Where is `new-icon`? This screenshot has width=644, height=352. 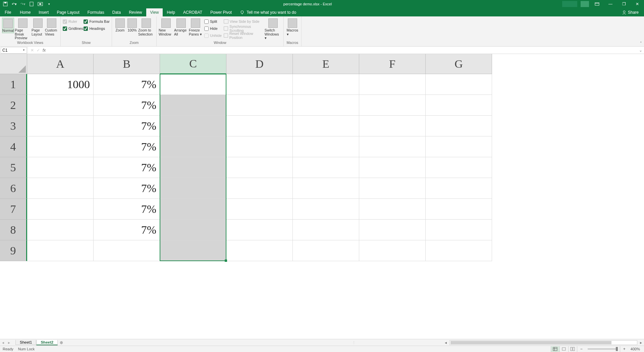
new-icon is located at coordinates (32, 4).